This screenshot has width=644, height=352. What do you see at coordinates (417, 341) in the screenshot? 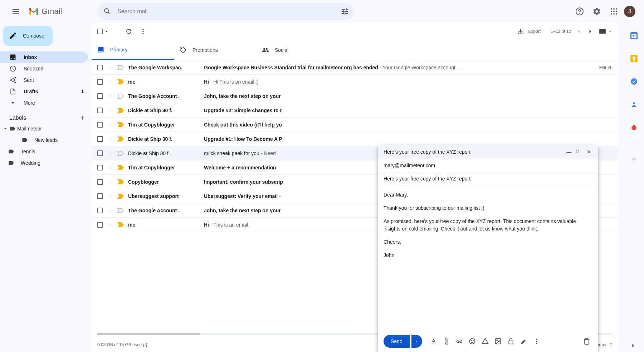
I see `send-options-button` at bounding box center [417, 341].